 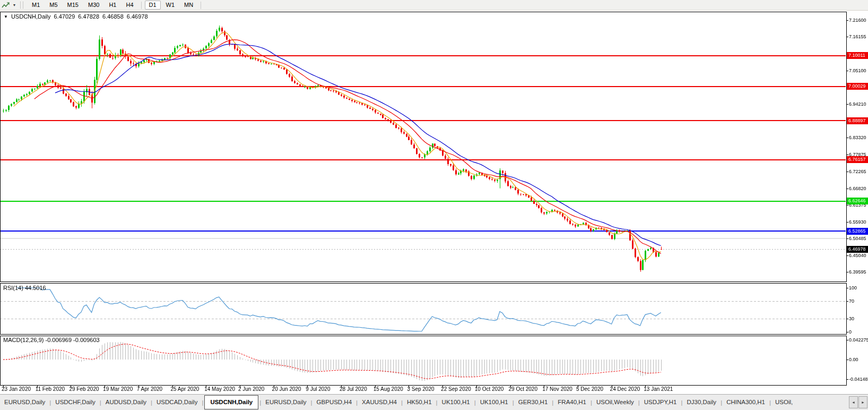 What do you see at coordinates (857, 159) in the screenshot?
I see `price-level-badge: 6.76157` at bounding box center [857, 159].